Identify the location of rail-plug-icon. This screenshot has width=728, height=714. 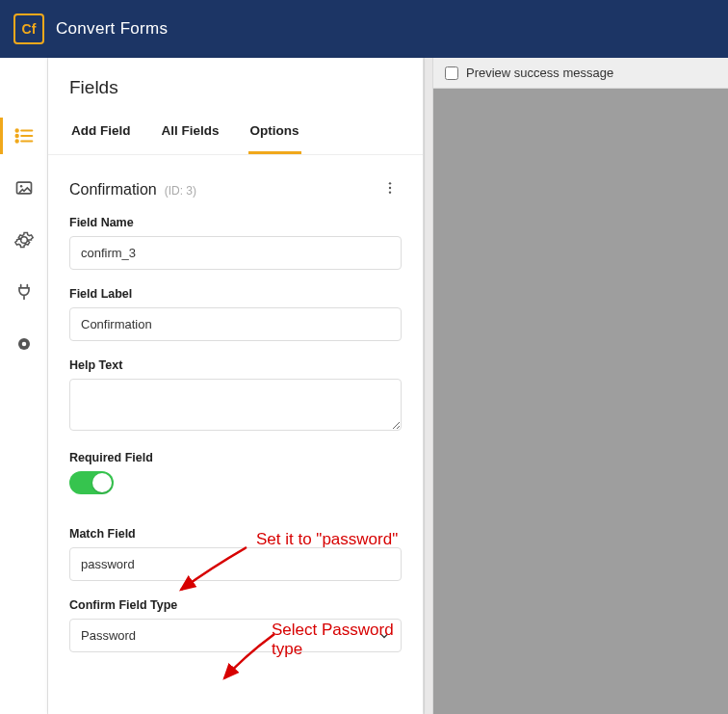
(24, 292).